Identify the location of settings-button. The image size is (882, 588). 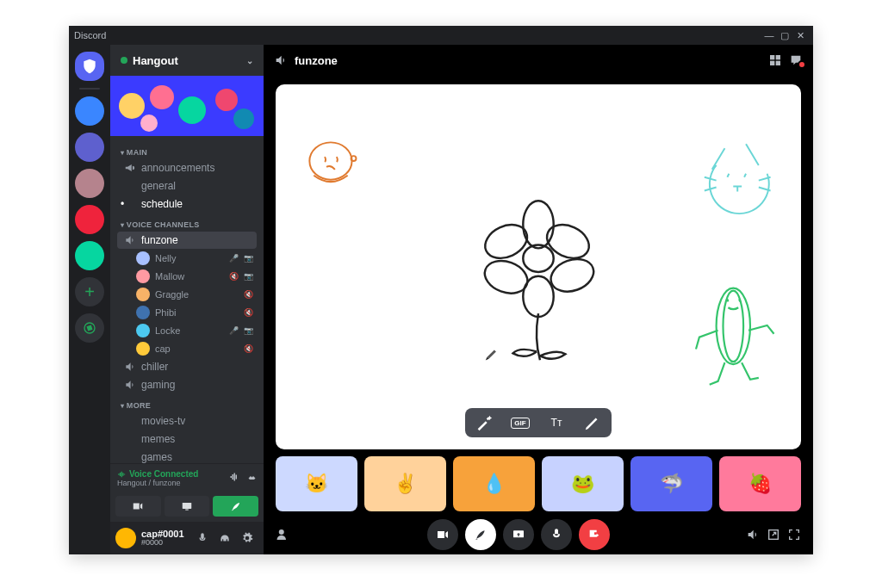
(250, 538).